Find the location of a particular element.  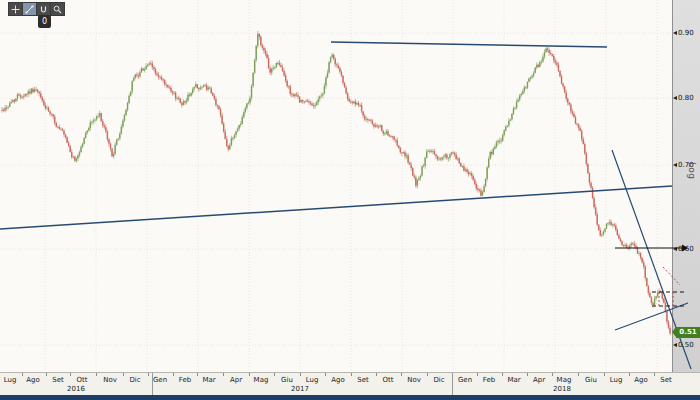

trendline-icon is located at coordinates (30, 10).